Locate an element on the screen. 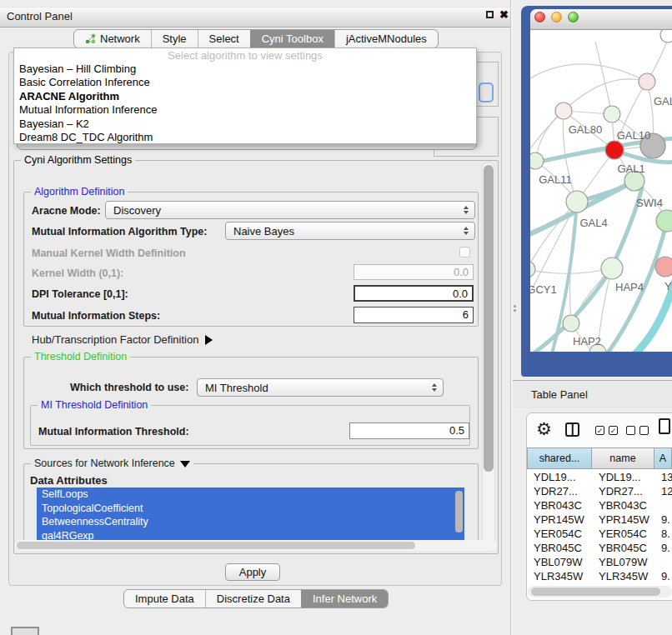 Image resolution: width=672 pixels, height=635 pixels. aracne-mode-value: Discovery is located at coordinates (137, 210).